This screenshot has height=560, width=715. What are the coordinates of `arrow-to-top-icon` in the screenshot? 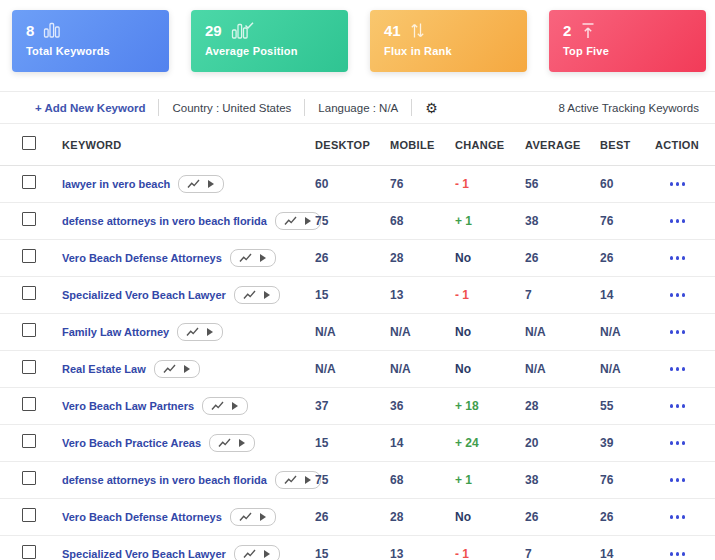 It's located at (588, 30).